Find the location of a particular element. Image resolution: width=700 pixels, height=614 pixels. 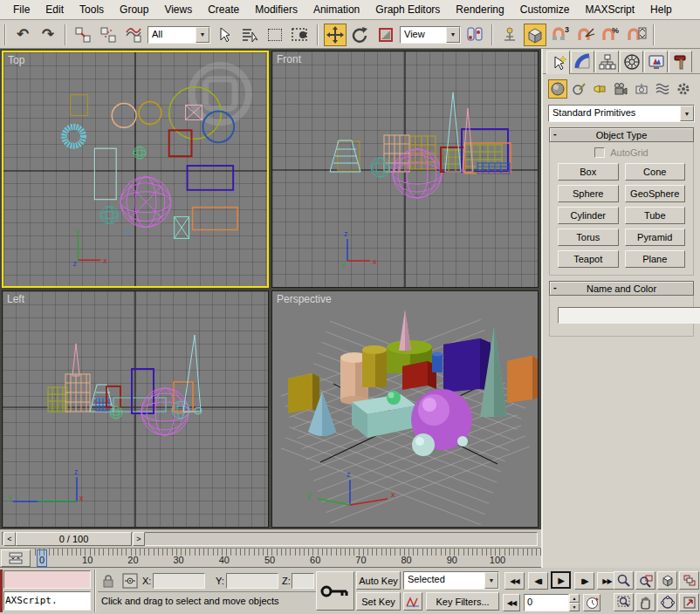

go-to-start-button: ◀◀ is located at coordinates (515, 581).